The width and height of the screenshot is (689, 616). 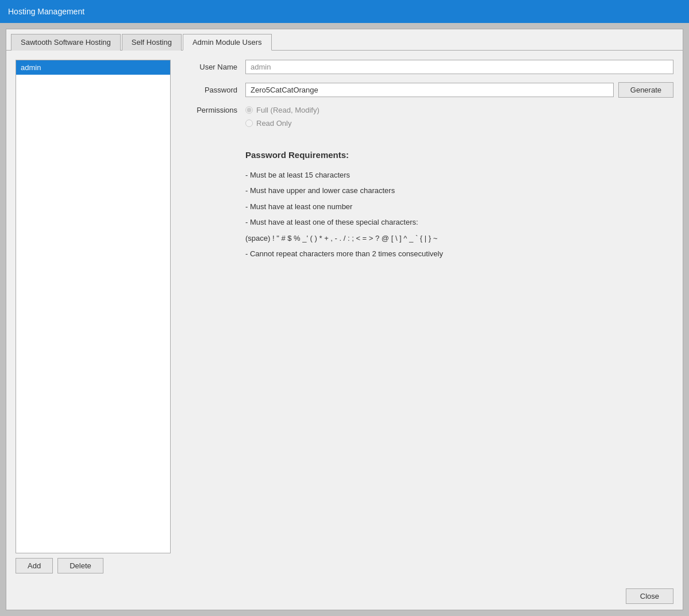 What do you see at coordinates (460, 191) in the screenshot?
I see `req-line-2: - Must have upper and lower case charact…` at bounding box center [460, 191].